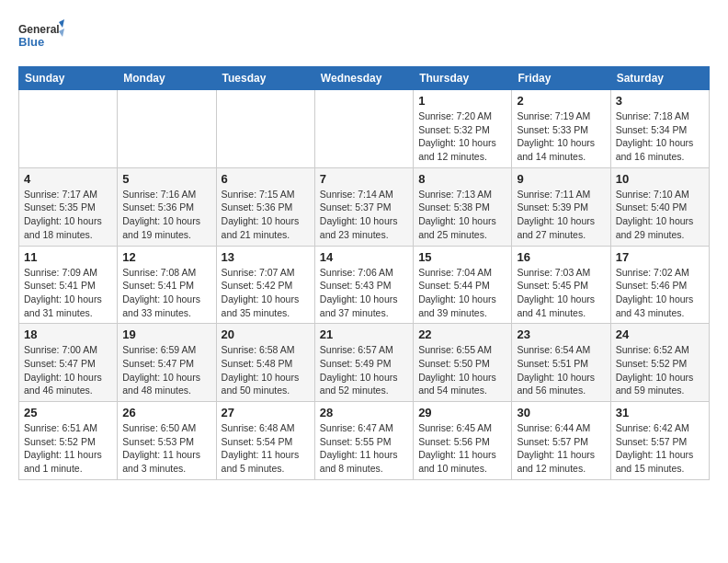  Describe the element at coordinates (561, 449) in the screenshot. I see `day-info: Sunrise: 6:44 AM Sunset: 5:57 PM Dayligh…` at that location.